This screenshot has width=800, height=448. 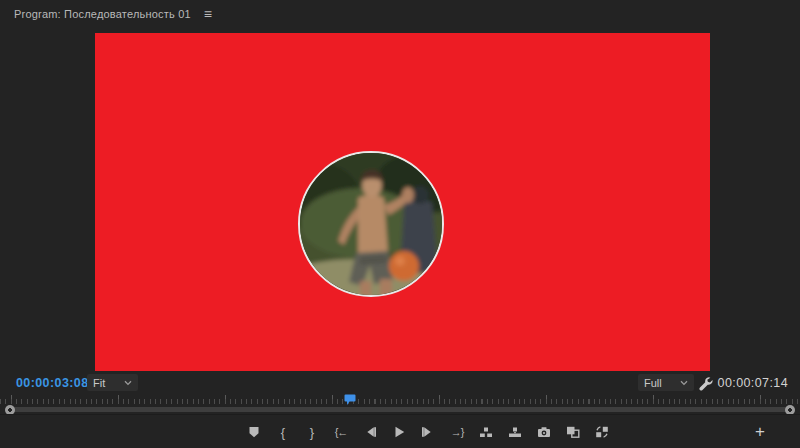 What do you see at coordinates (254, 432) in the screenshot?
I see `add-marker-button` at bounding box center [254, 432].